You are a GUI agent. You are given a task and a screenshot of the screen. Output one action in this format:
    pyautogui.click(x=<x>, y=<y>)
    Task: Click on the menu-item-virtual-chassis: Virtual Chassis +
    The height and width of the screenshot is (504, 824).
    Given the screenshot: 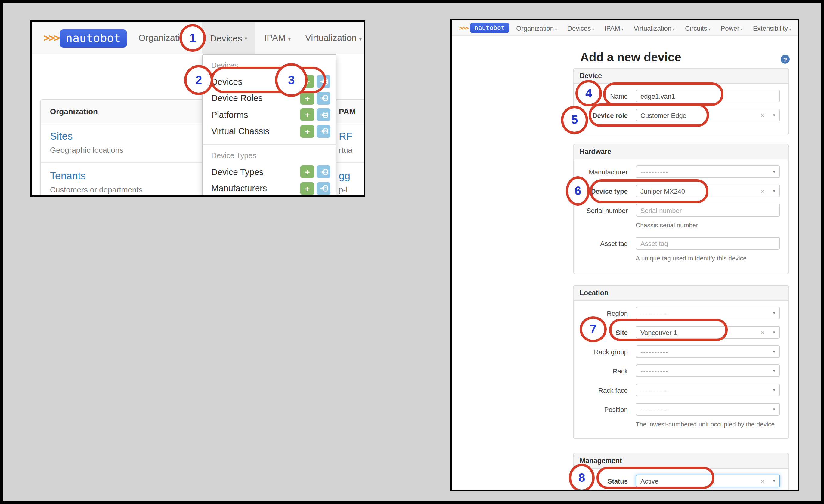 What is the action you would take?
    pyautogui.click(x=270, y=131)
    